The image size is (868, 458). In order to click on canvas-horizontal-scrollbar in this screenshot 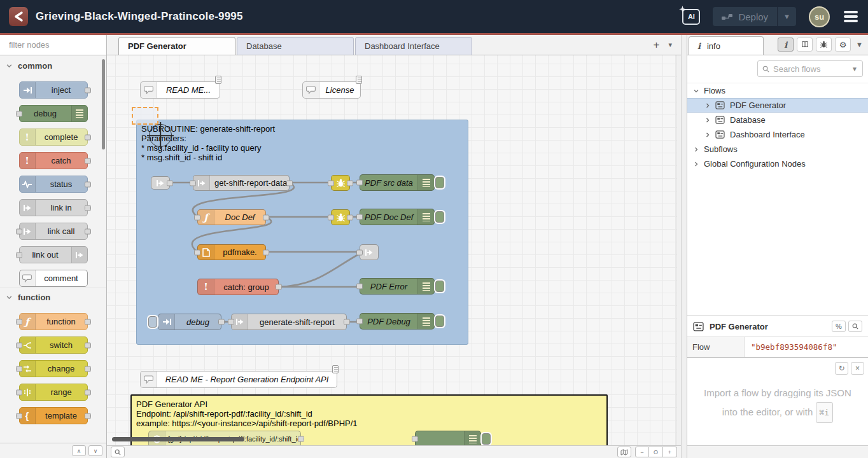, I will do `click(178, 439)`.